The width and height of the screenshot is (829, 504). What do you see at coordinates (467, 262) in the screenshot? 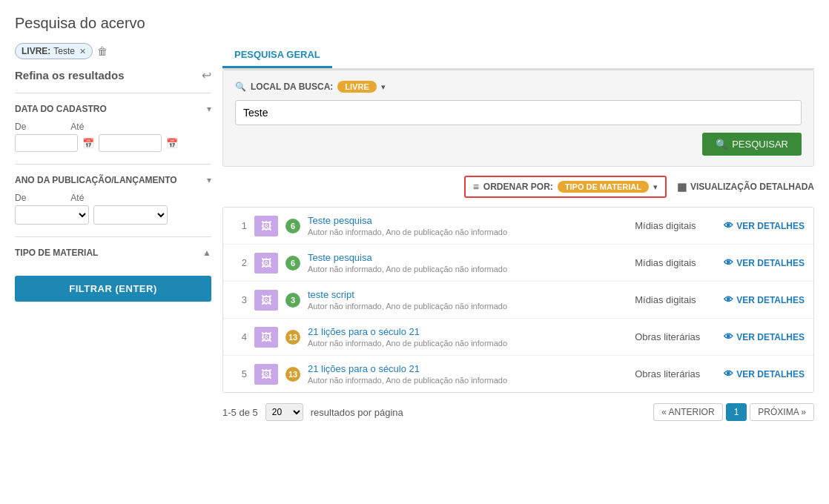
I see `result-info: Teste pesquisa Autor não informado, Ano …` at bounding box center [467, 262].